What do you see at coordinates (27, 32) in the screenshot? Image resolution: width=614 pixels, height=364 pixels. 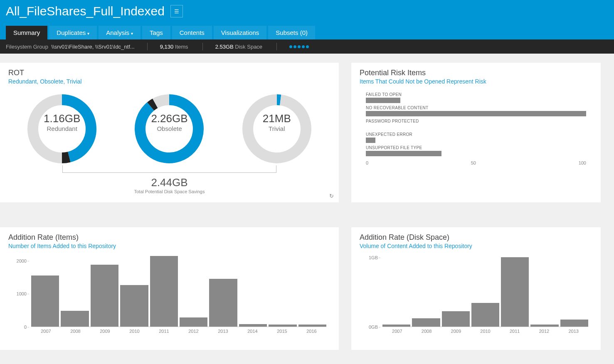 I see `tab-summary: Summary` at bounding box center [27, 32].